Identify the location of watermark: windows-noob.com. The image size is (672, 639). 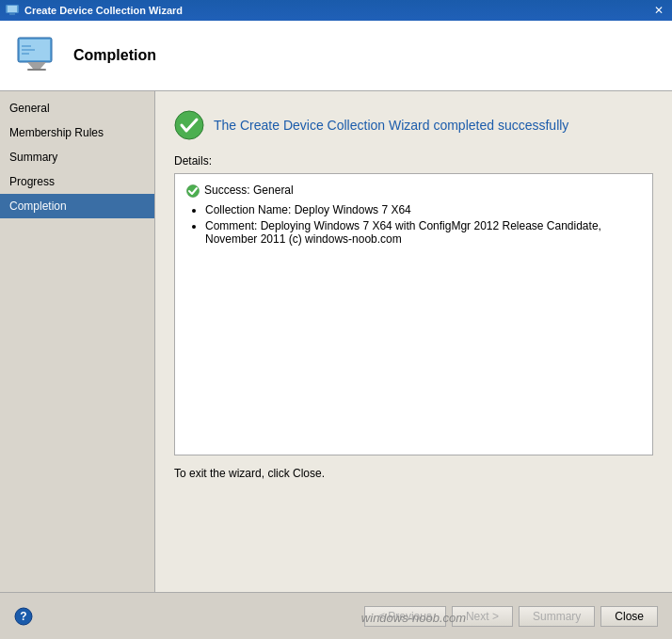
(414, 617).